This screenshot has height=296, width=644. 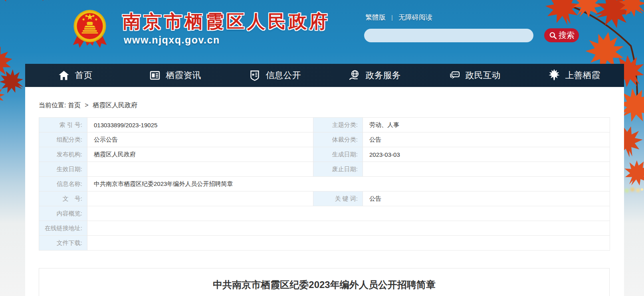 I want to click on interaction-icon, so click(x=454, y=75).